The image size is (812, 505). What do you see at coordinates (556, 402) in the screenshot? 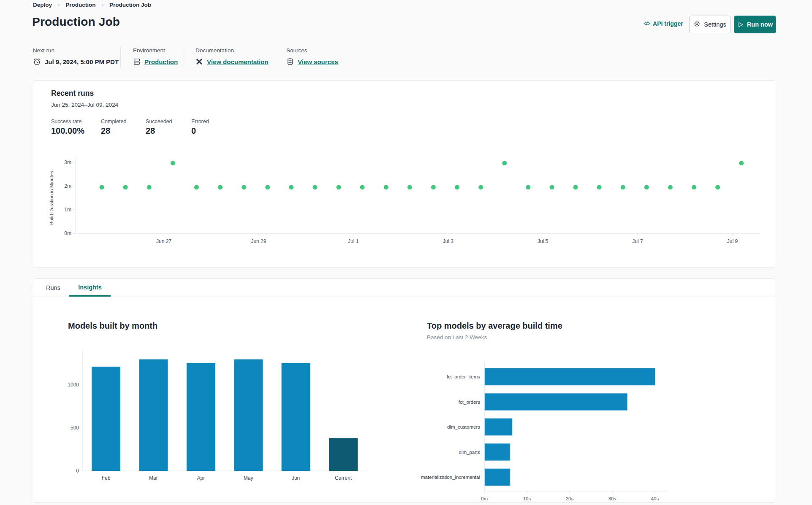
I see `bar-fct_orders` at bounding box center [556, 402].